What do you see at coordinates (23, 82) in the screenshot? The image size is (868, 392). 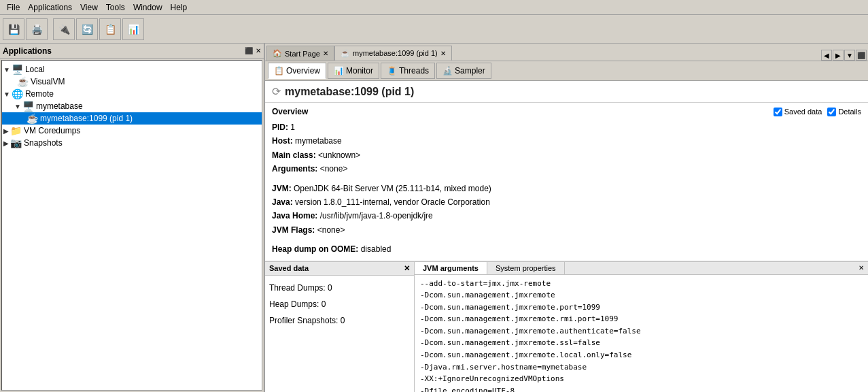 I see `visualvm-icon: ☕` at bounding box center [23, 82].